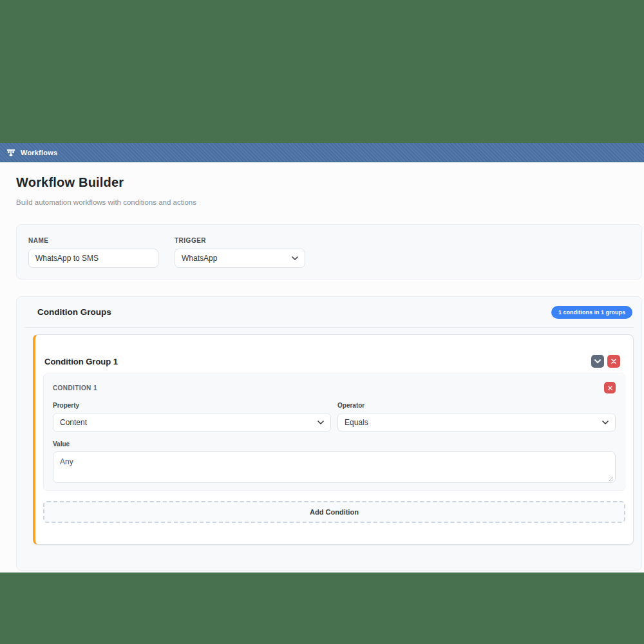  I want to click on operator-select: Equals, so click(477, 422).